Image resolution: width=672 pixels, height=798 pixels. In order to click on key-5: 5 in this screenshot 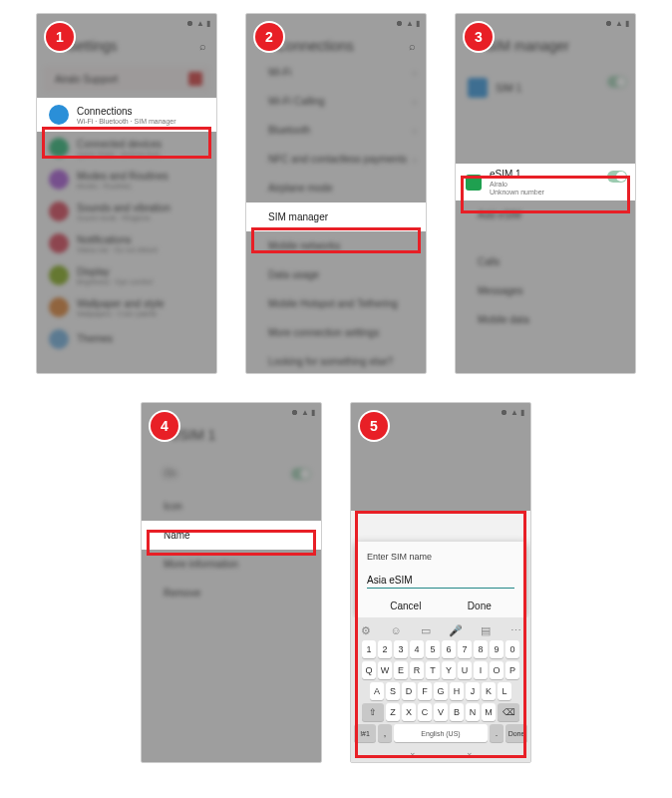, I will do `click(433, 649)`.